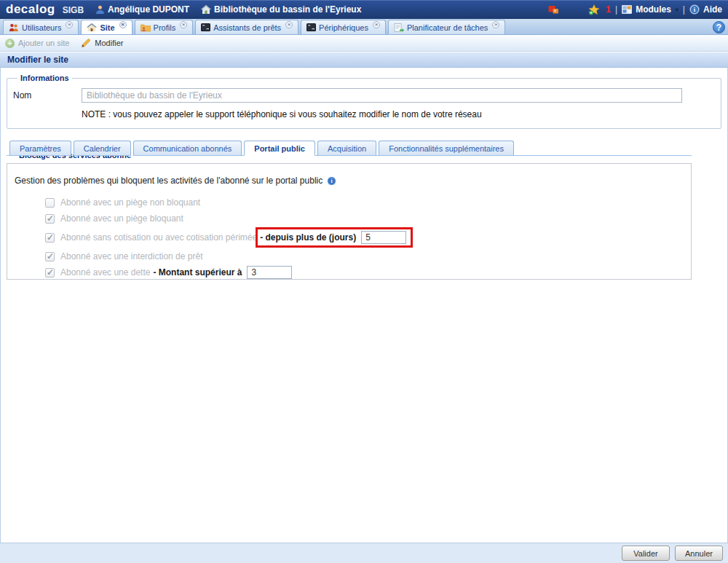 The image size is (728, 563). I want to click on checkbox-row-piege-bloquant: Abonné avec un piège bloquant, so click(364, 218).